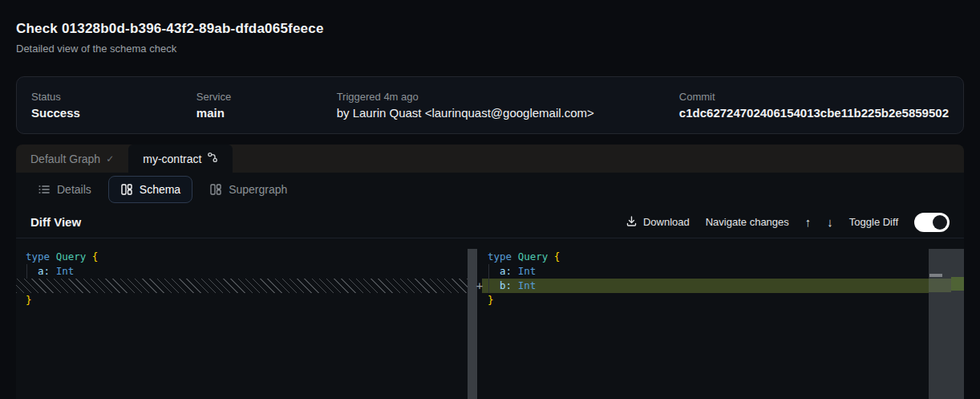 Image resolution: width=980 pixels, height=399 pixels. Describe the element at coordinates (110, 159) in the screenshot. I see `check-icon: ✓` at that location.